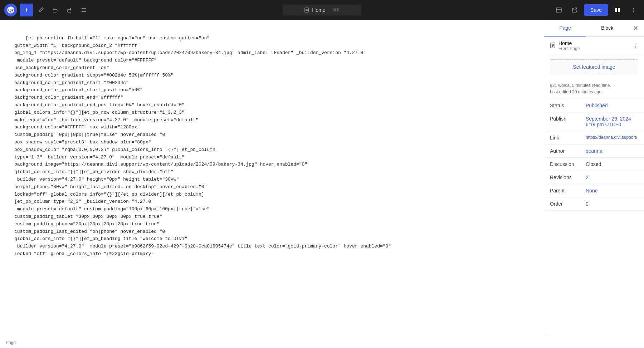 Image resolution: width=644 pixels, height=348 pixels. What do you see at coordinates (594, 29) in the screenshot?
I see `sidebar-tabs: Page Block ✕` at bounding box center [594, 29].